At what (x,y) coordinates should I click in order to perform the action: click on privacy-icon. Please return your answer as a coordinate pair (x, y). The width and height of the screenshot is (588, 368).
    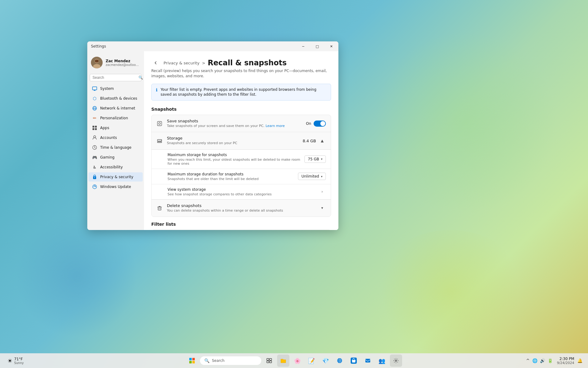
    Looking at the image, I should click on (95, 177).